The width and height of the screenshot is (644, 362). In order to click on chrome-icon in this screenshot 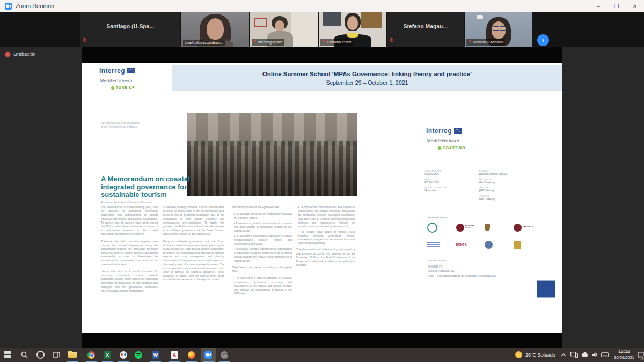, I will do `click(91, 355)`.